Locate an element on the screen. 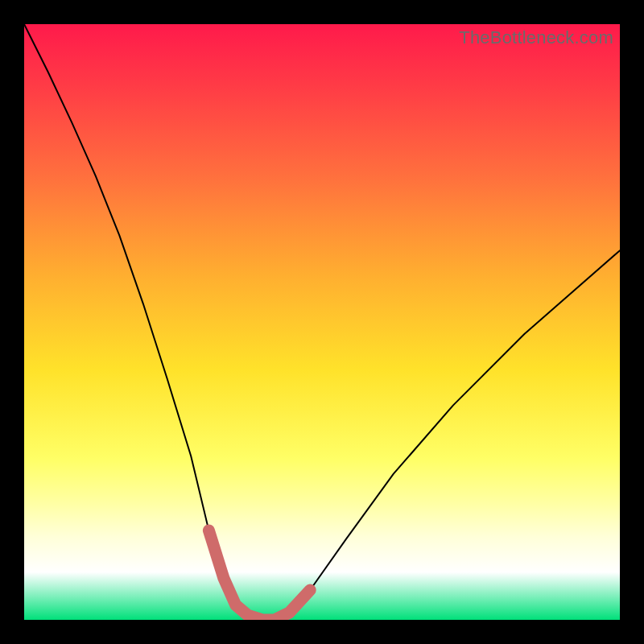  attribution-watermark: TheBottleneck.com is located at coordinates (536, 38).